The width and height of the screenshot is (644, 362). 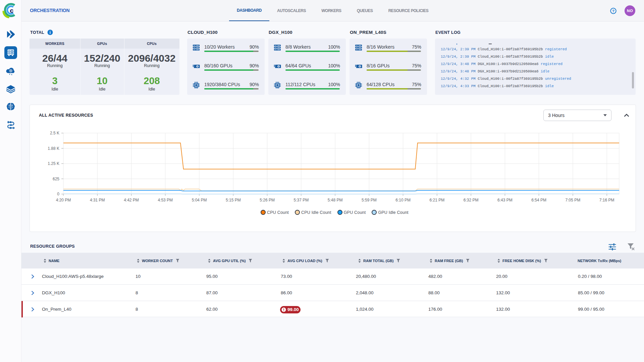 What do you see at coordinates (12, 11) in the screenshot?
I see `svg-text: c` at bounding box center [12, 11].